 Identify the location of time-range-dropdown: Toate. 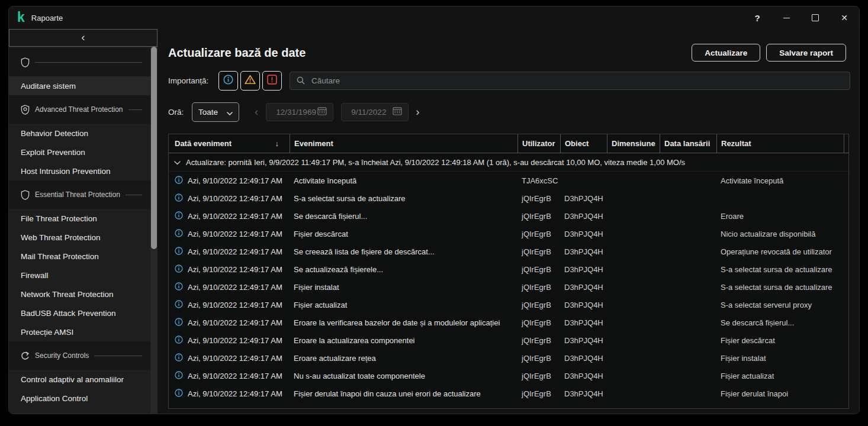
(216, 112).